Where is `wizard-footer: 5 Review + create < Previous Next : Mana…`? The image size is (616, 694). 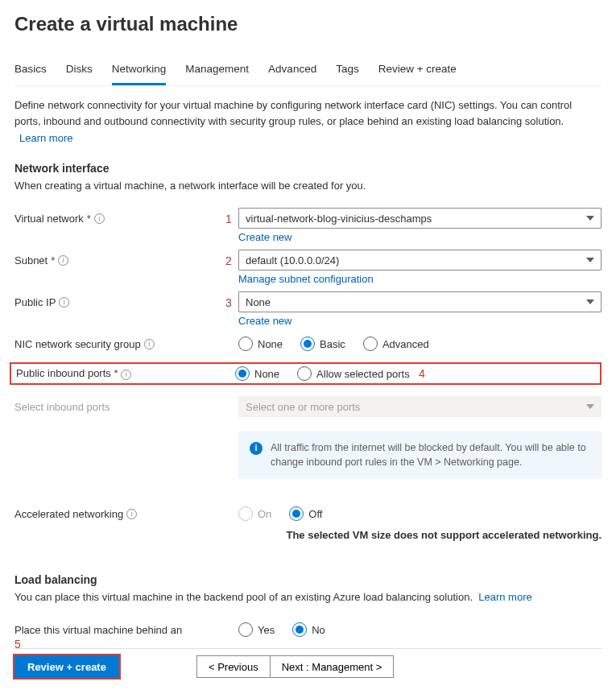
wizard-footer: 5 Review + create < Previous Next : Mana… is located at coordinates (308, 663).